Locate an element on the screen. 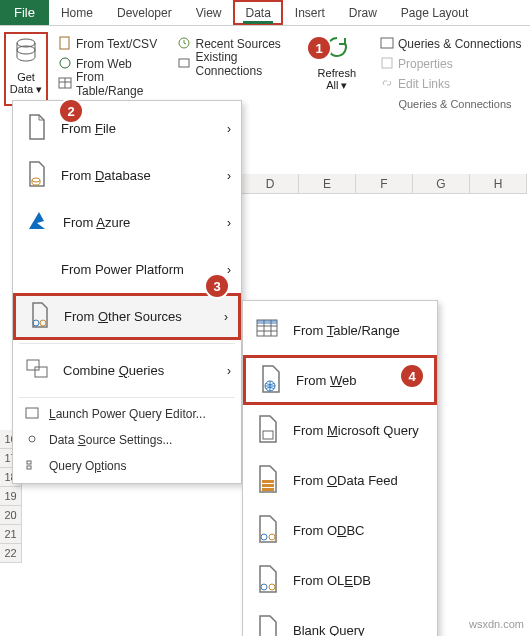 This screenshot has width=530, height=636. tab-draw: Draw is located at coordinates (363, 12).